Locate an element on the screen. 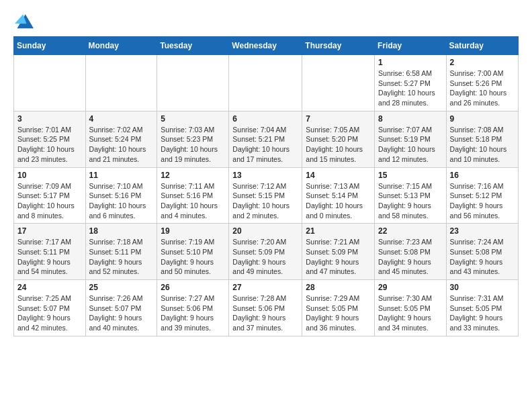  day-number: 15 is located at coordinates (410, 175).